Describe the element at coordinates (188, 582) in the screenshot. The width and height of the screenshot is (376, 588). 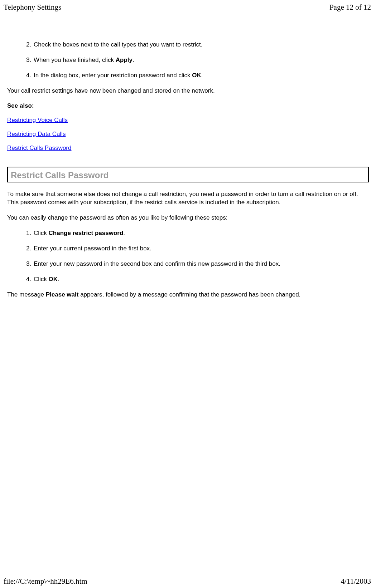
I see `page-footer: file://C:\temp\~hh29E6.htm 4/11/2003` at that location.